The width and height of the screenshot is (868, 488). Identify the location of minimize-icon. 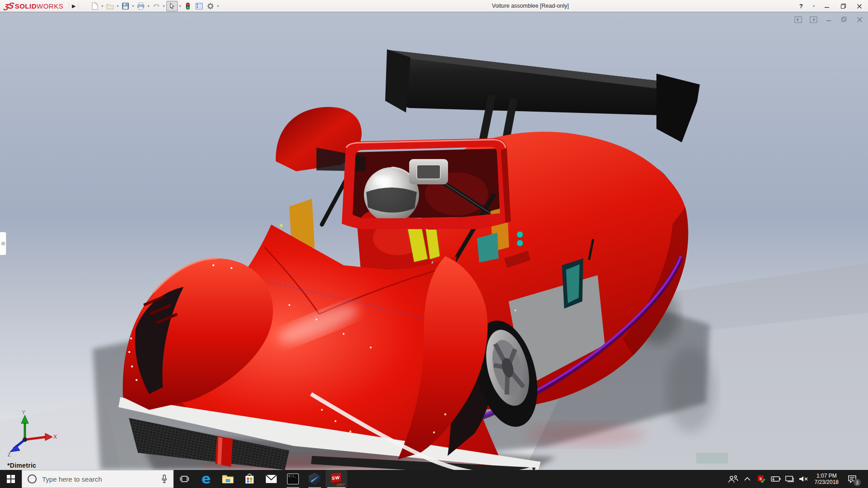
(827, 6).